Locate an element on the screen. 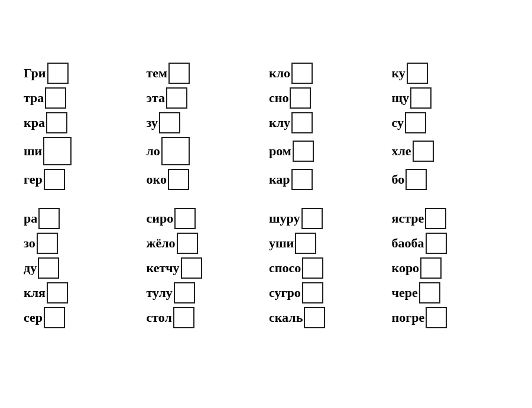 This screenshot has width=532, height=408. word-prefix: око is located at coordinates (157, 179).